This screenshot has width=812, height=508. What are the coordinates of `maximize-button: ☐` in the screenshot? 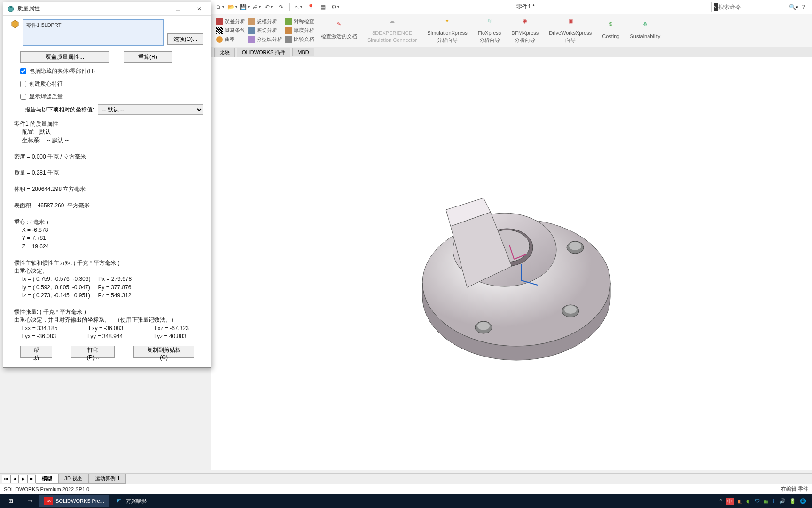 It's located at (178, 9).